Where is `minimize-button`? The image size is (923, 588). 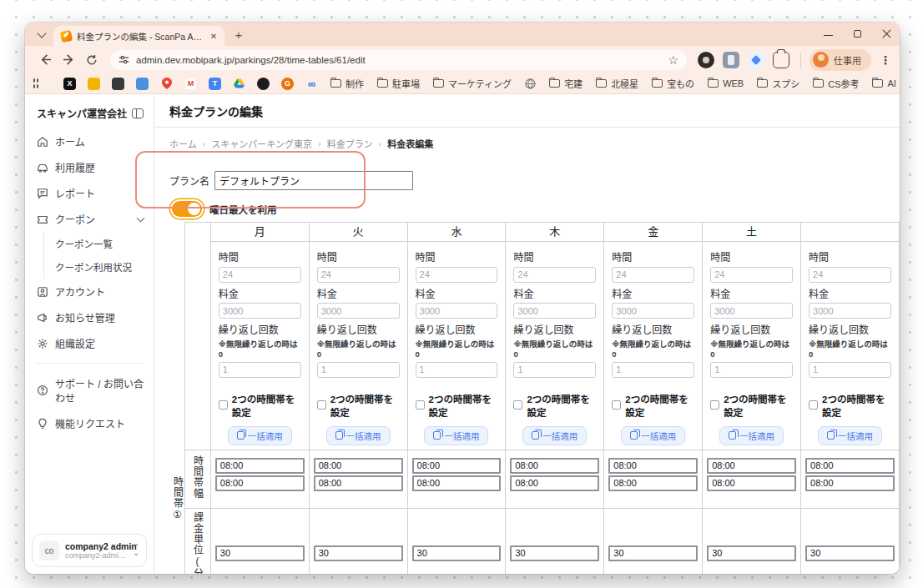
minimize-button is located at coordinates (828, 33).